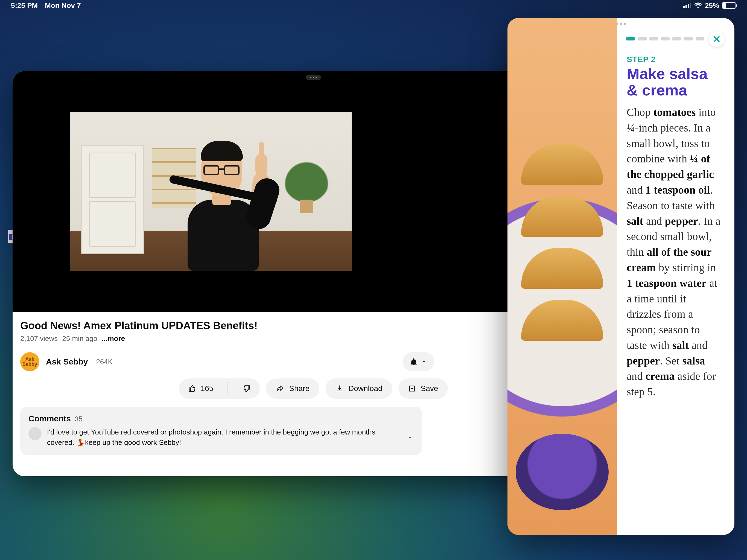  What do you see at coordinates (299, 388) in the screenshot?
I see `share-label: Share` at bounding box center [299, 388].